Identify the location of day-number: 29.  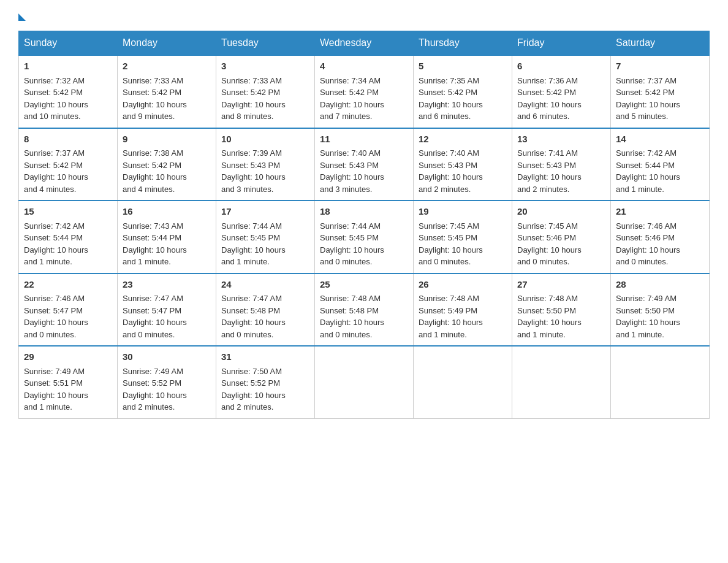
(68, 357).